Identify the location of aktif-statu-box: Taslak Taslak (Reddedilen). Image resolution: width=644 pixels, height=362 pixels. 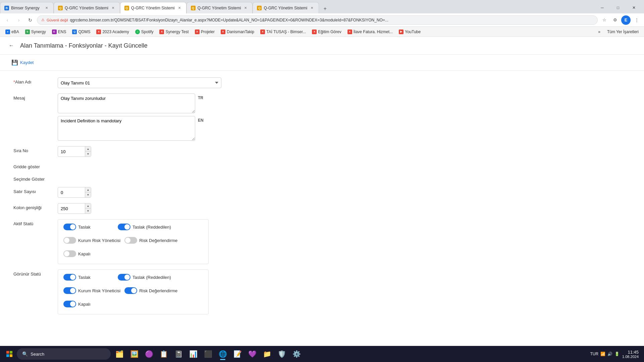
(133, 242).